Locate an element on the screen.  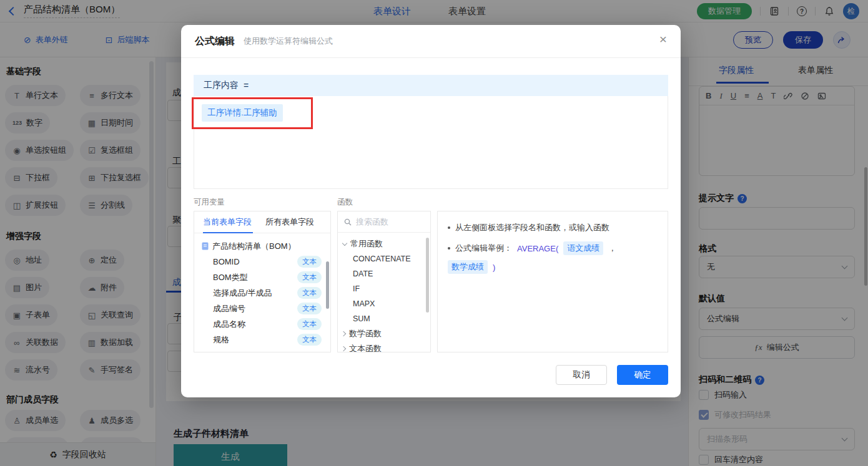
variables-label: 可用变量 is located at coordinates (209, 202).